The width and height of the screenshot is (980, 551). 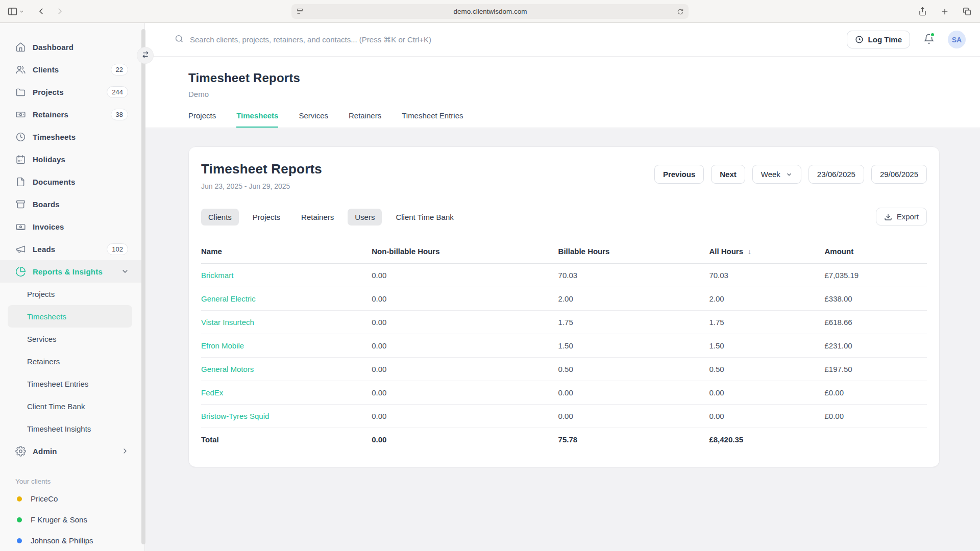 I want to click on tab-overview-icon, so click(x=967, y=11).